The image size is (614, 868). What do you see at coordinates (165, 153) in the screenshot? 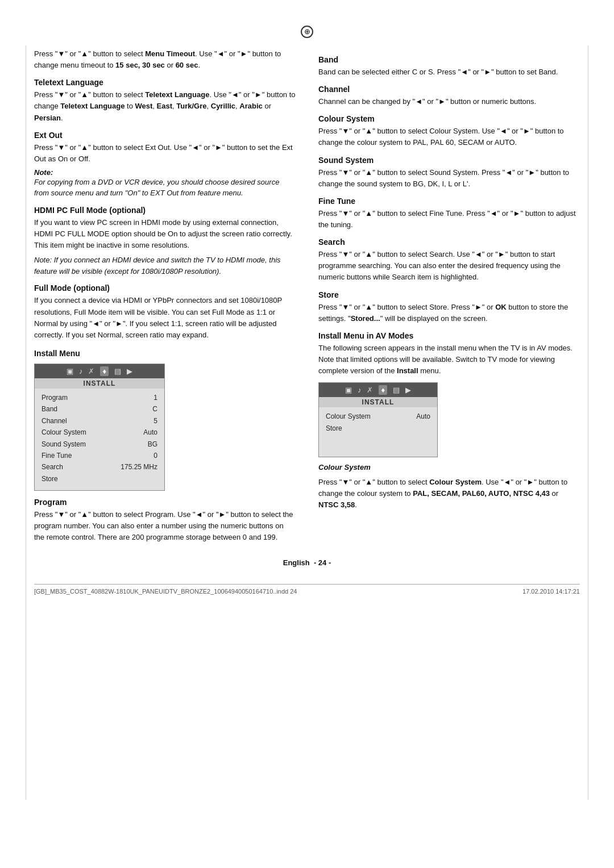
I see `ext-out-text: Press "▼" or "▲" button to select Ext Ou…` at bounding box center [165, 153].